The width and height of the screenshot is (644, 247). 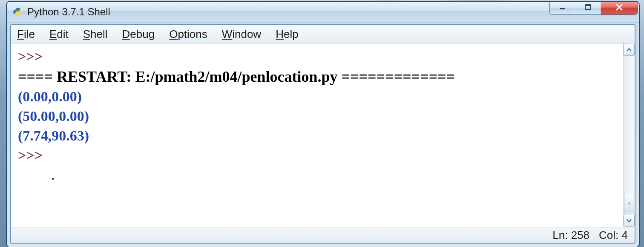 I want to click on menu-debug: Debug, so click(x=139, y=34).